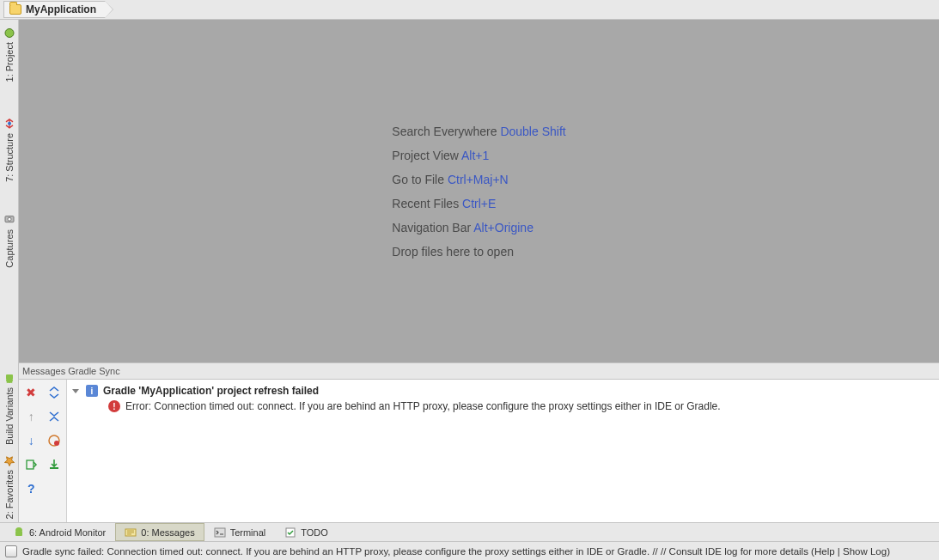 This screenshot has height=560, width=939. What do you see at coordinates (503, 391) in the screenshot?
I see `message-group-header: i Gradle 'MyApplication' project refresh…` at bounding box center [503, 391].